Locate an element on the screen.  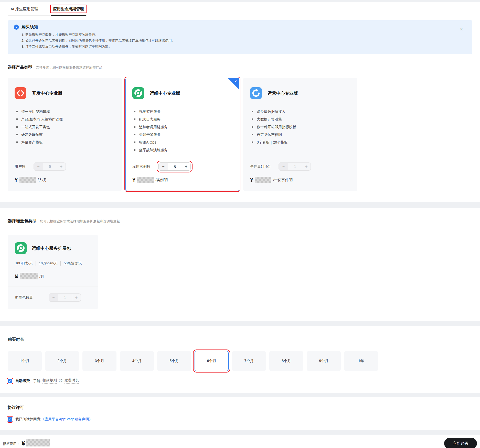
product-card-title: 运营中心专业版 is located at coordinates (283, 93).